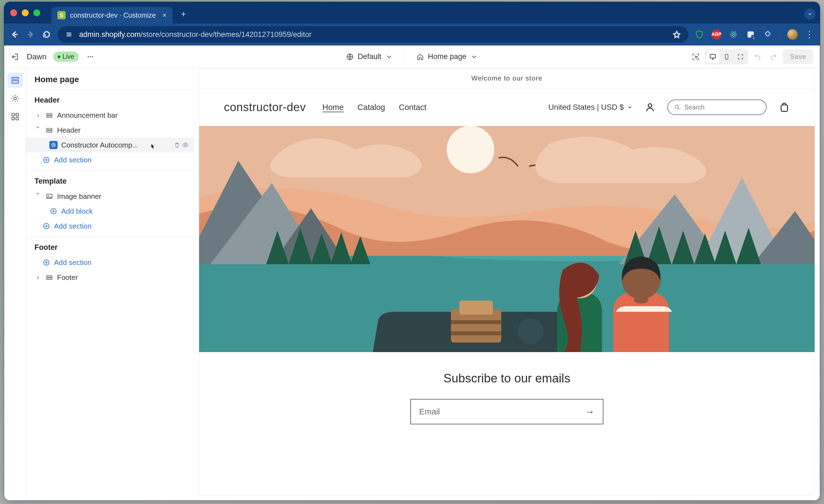 This screenshot has width=824, height=504. What do you see at coordinates (123, 115) in the screenshot?
I see `sidebar-item-label: Announcement bar` at bounding box center [123, 115].